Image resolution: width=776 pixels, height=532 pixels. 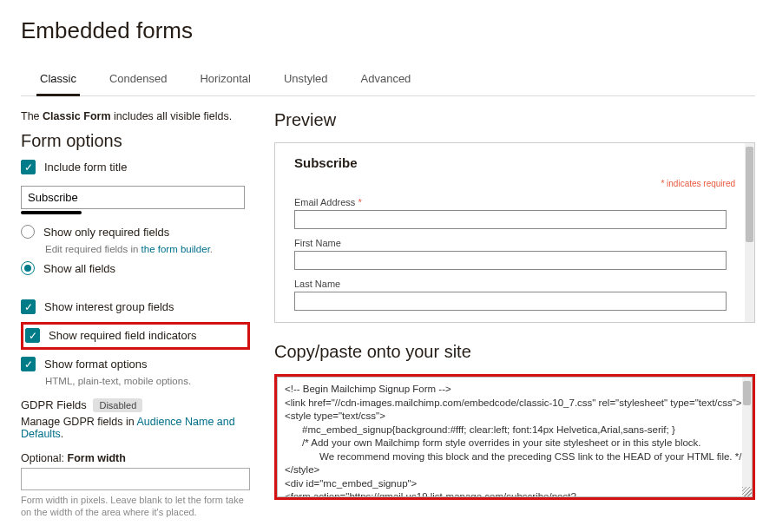 I want to click on preview-scrollbar, so click(x=750, y=233).